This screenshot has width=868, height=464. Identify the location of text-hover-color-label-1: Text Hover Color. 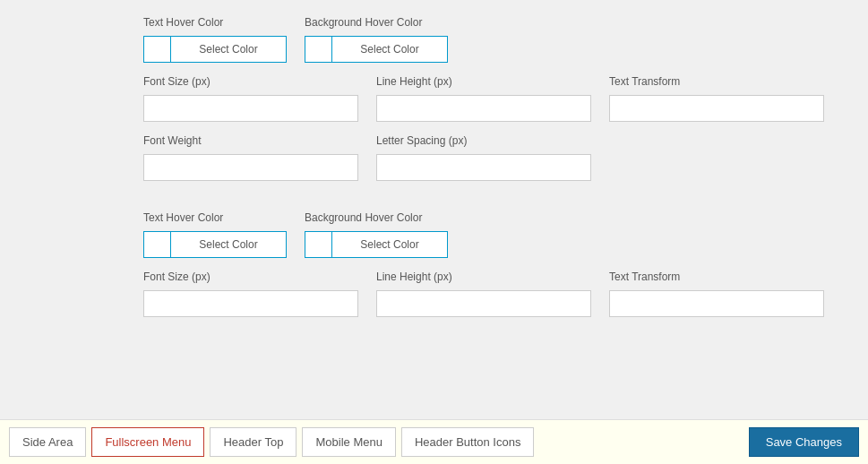
(215, 22).